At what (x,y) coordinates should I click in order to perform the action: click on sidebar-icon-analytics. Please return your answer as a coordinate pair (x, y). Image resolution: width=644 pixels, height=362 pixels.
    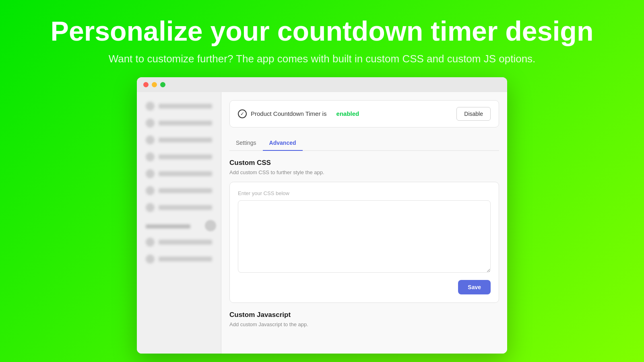
    Looking at the image, I should click on (150, 174).